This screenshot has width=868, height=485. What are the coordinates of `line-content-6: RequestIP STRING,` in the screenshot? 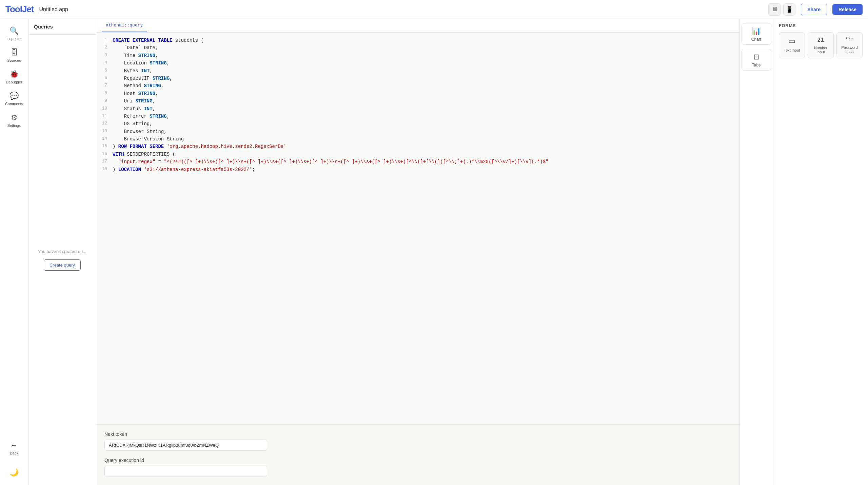 It's located at (426, 78).